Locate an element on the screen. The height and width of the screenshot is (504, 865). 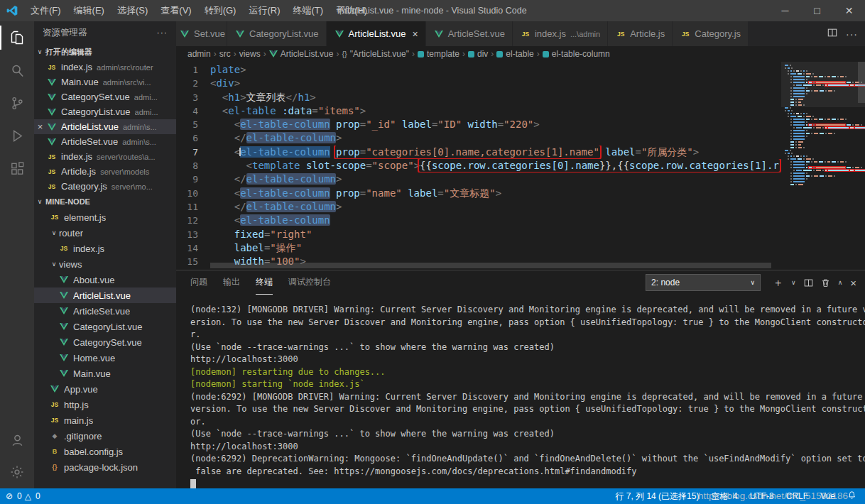
code-line: 4 <el-table :data="items"> is located at coordinates (479, 111).